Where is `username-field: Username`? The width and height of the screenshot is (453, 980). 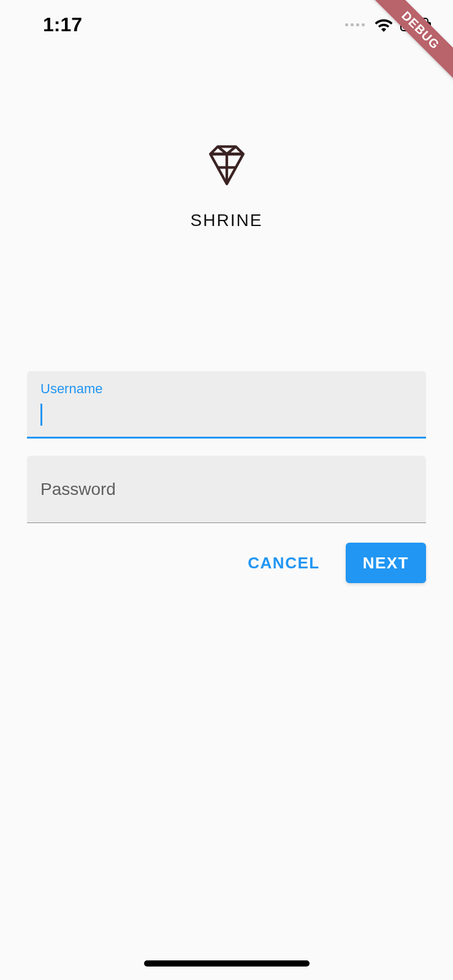
username-field: Username is located at coordinates (227, 405).